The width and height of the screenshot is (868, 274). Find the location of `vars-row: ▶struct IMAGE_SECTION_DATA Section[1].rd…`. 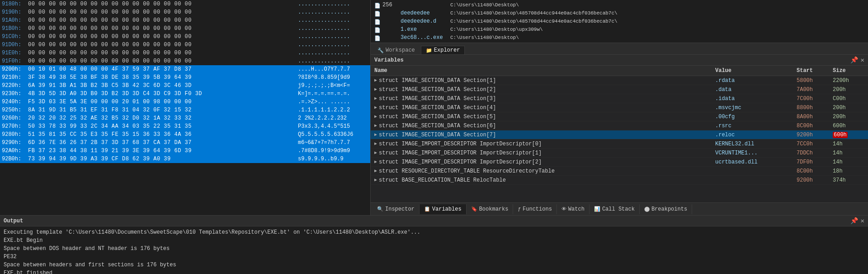

vars-row: ▶struct IMAGE_SECTION_DATA Section[1].rd… is located at coordinates (619, 81).